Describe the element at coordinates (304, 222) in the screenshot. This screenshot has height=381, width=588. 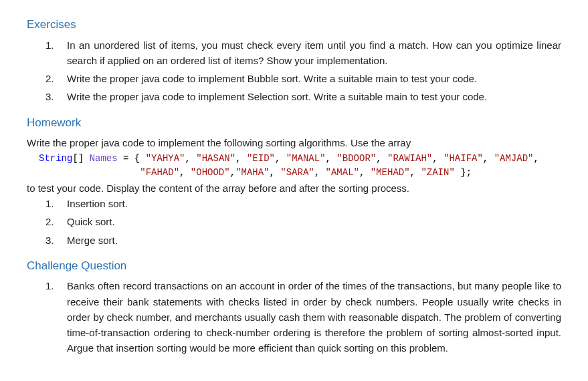
I see `list-item: 2.Quick sort.` at that location.